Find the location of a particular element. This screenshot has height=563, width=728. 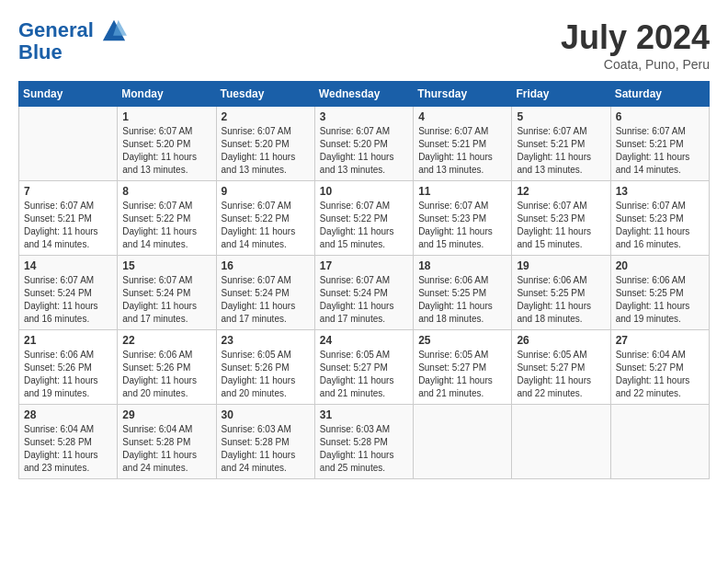

calendar-cell: 10Sunrise: 6:07 AMSunset: 5:22 PMDayligh… is located at coordinates (364, 219).